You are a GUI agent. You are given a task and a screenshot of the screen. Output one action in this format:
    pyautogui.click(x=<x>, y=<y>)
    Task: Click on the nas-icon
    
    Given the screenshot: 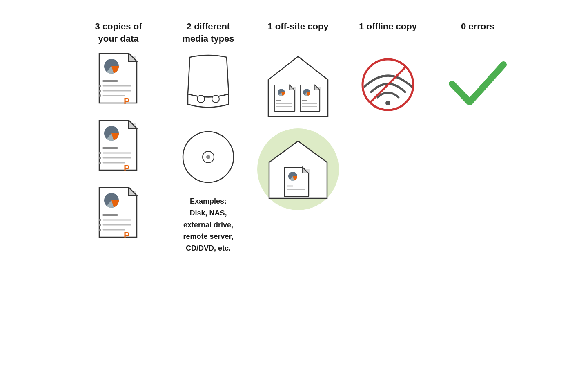 What is the action you would take?
    pyautogui.click(x=208, y=86)
    